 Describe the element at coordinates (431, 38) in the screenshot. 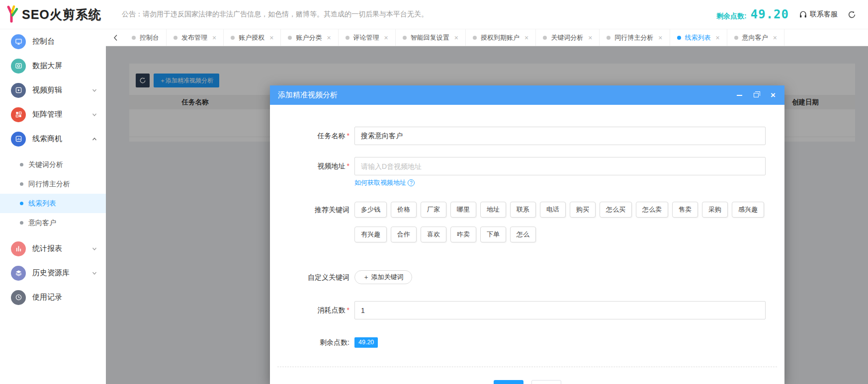

I see `tab-smart-reply-settings: 智能回复设置 ×` at that location.